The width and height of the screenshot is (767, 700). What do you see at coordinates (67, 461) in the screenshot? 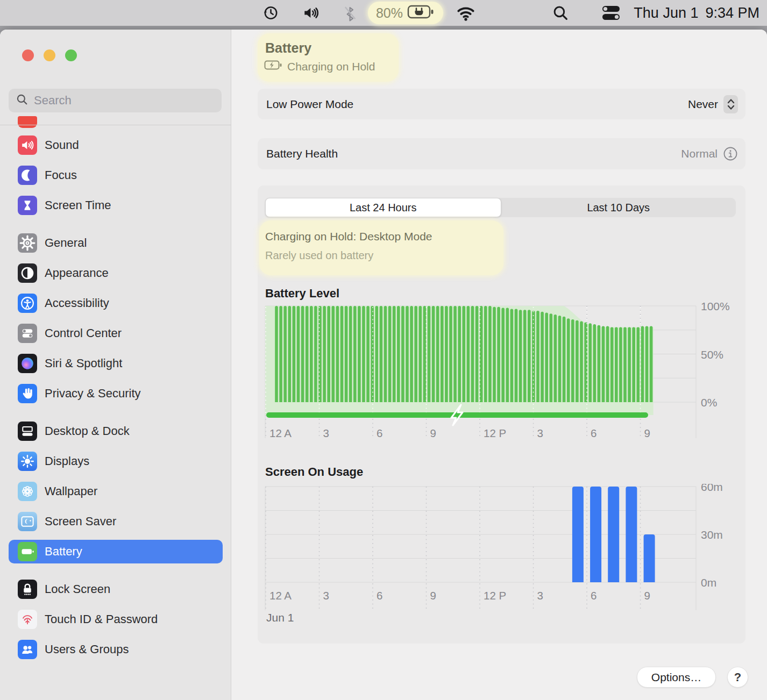
I see `sidebar-item-label: Displays` at bounding box center [67, 461].